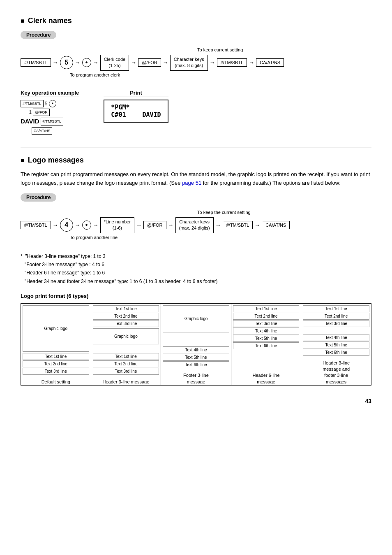 Image resolution: width=392 pixels, height=555 pixels. Describe the element at coordinates (191, 183) in the screenshot. I see `page-link: page 51` at that location.